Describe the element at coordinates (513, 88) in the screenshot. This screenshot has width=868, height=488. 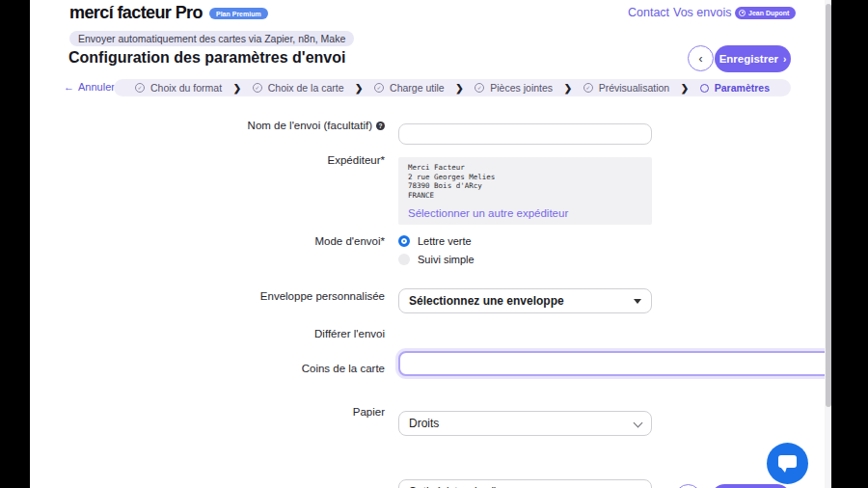
I see `step-pieces-jointes: ✓ Pièces jointes` at that location.